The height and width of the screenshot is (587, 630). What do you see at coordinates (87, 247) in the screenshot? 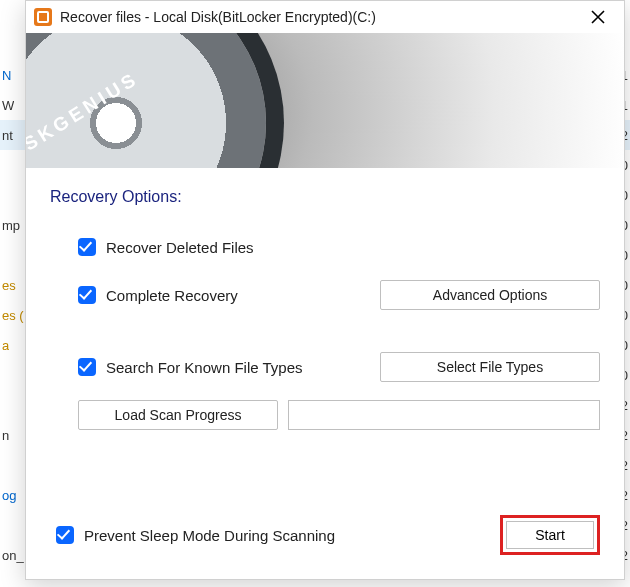
I see `recover-deleted-checkbox` at bounding box center [87, 247].